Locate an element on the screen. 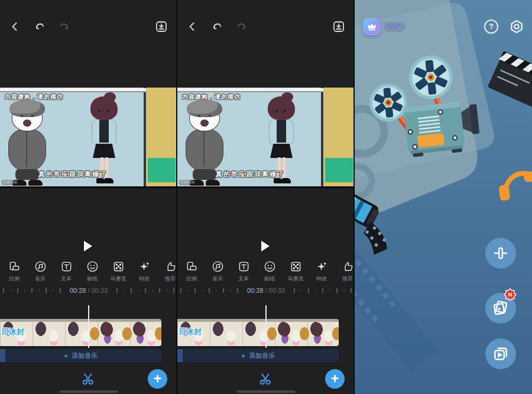 This screenshot has width=532, height=394. mosaic-icon is located at coordinates (296, 266).